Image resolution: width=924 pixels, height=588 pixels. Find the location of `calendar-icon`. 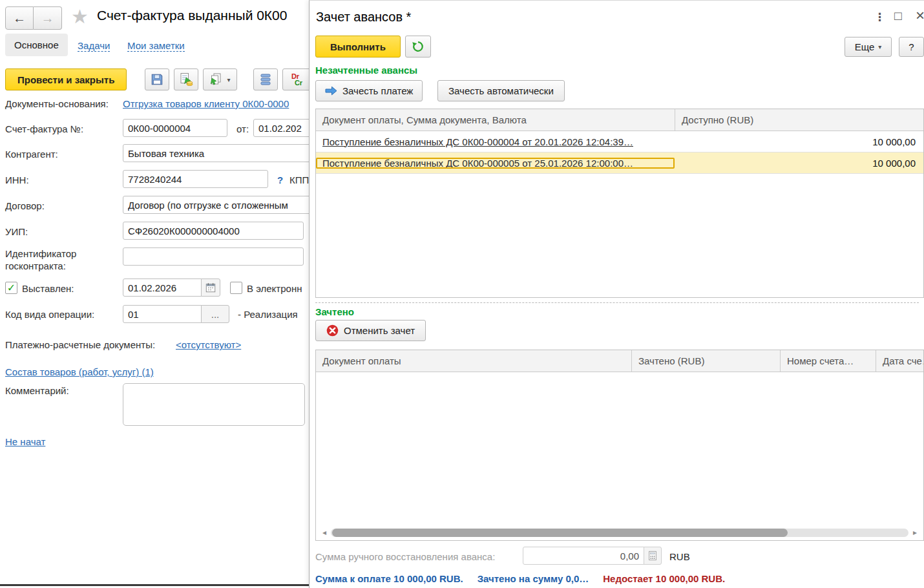

calendar-icon is located at coordinates (211, 288).